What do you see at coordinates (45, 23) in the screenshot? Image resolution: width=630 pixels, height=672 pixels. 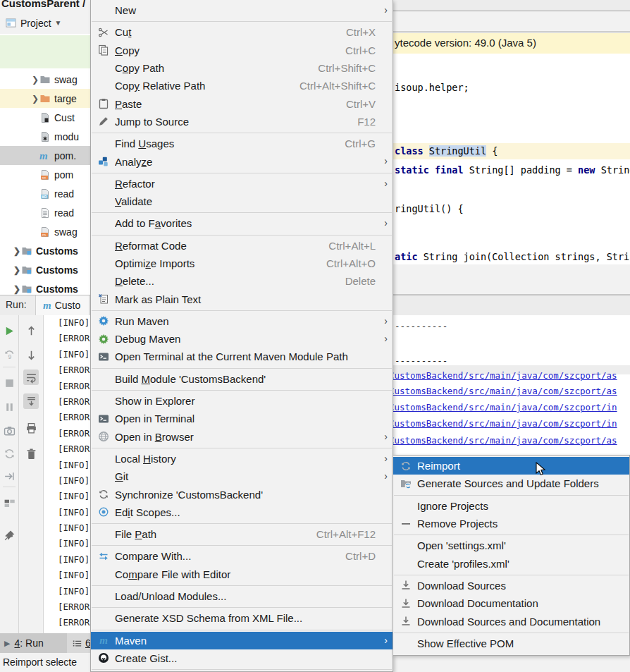 I see `project-tool-header: Project ▼` at bounding box center [45, 23].